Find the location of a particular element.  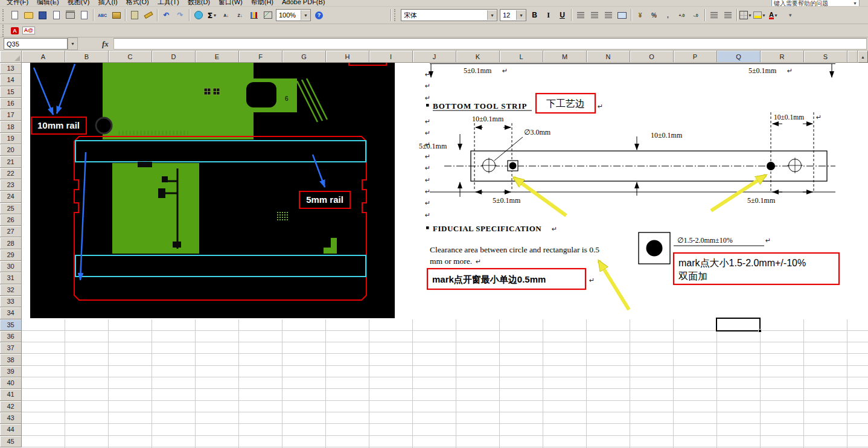

chart-wizard-button is located at coordinates (254, 15).